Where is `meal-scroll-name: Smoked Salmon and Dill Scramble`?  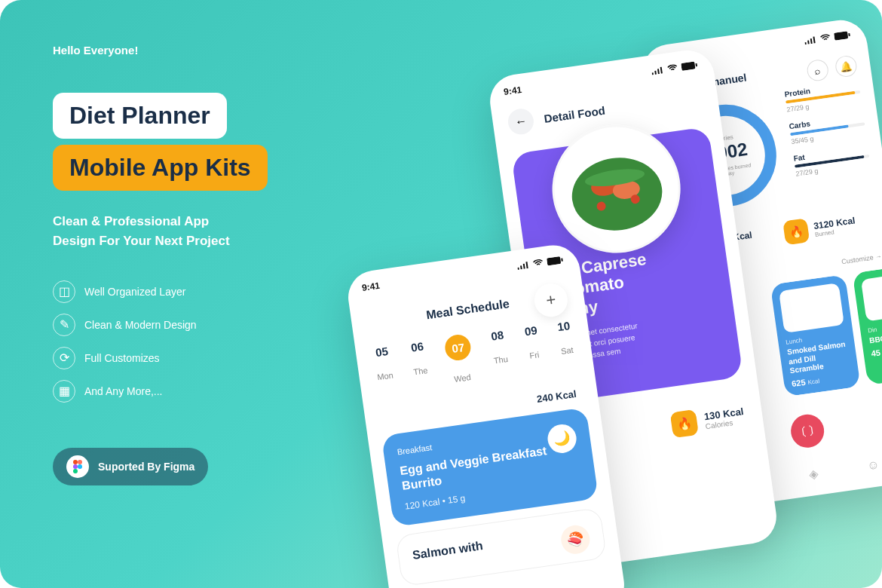
meal-scroll-name: Smoked Salmon and Dill Scramble is located at coordinates (819, 357).